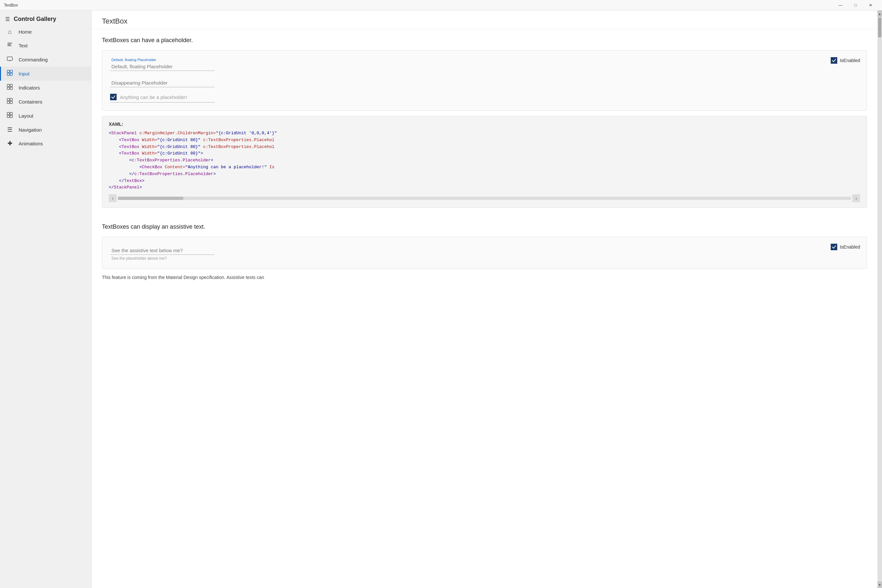 This screenshot has height=588, width=882. I want to click on sidebar-item-input: Input, so click(46, 74).